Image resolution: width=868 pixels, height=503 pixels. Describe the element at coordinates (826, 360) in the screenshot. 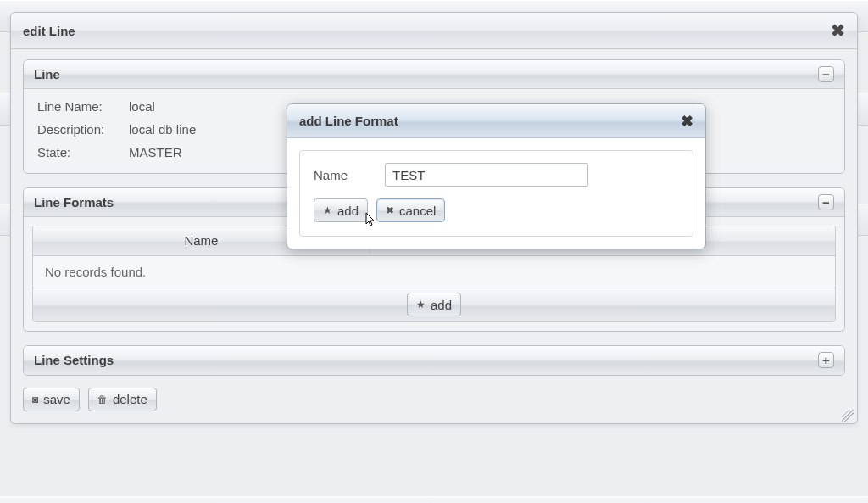

I see `expand-icon: +` at that location.